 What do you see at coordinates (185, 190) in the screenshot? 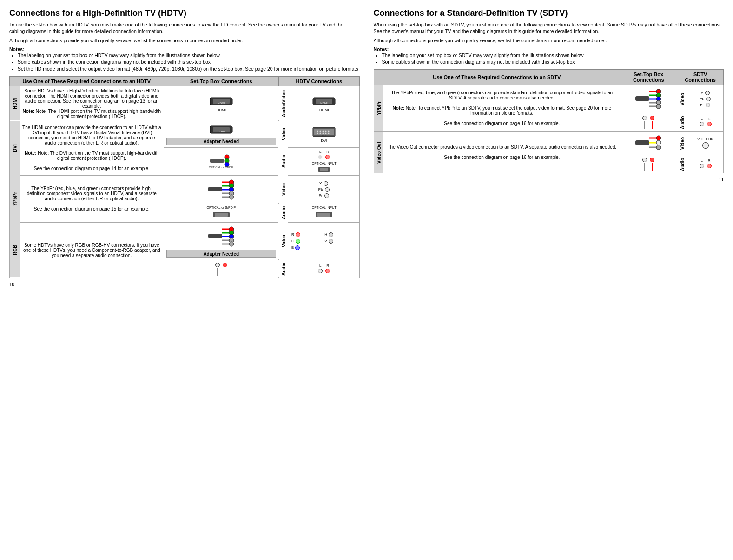
I see `ypbpr-row-video: YPbPr The YPbPr (red, blue, and green) c…` at bounding box center [185, 190].